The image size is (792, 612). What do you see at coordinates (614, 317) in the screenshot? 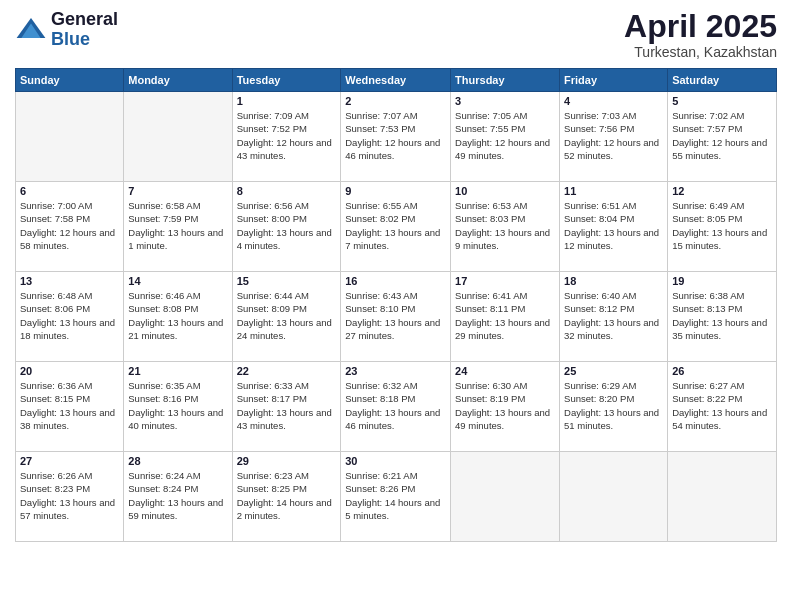
I see `calendar-cell: 18Sunrise: 6:40 AMSunset: 8:12 PMDayligh…` at bounding box center [614, 317].